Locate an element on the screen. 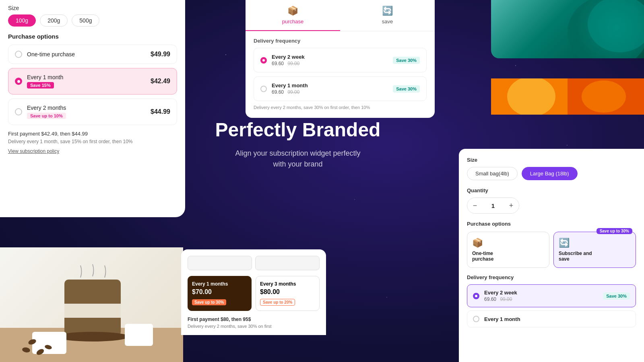 Image resolution: width=644 pixels, height=362 pixels. option-bimonthly-price: $44.99 is located at coordinates (160, 112).